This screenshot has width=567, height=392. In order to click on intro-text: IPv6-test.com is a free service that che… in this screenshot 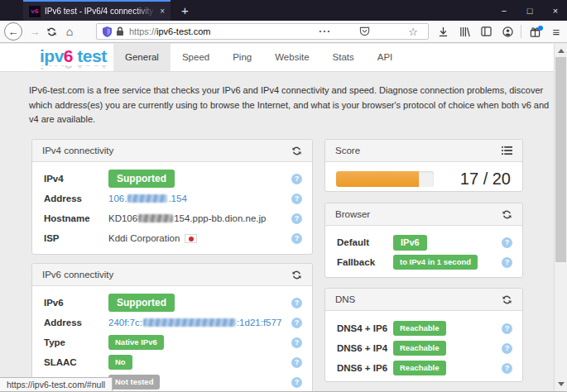, I will do `click(291, 106)`.